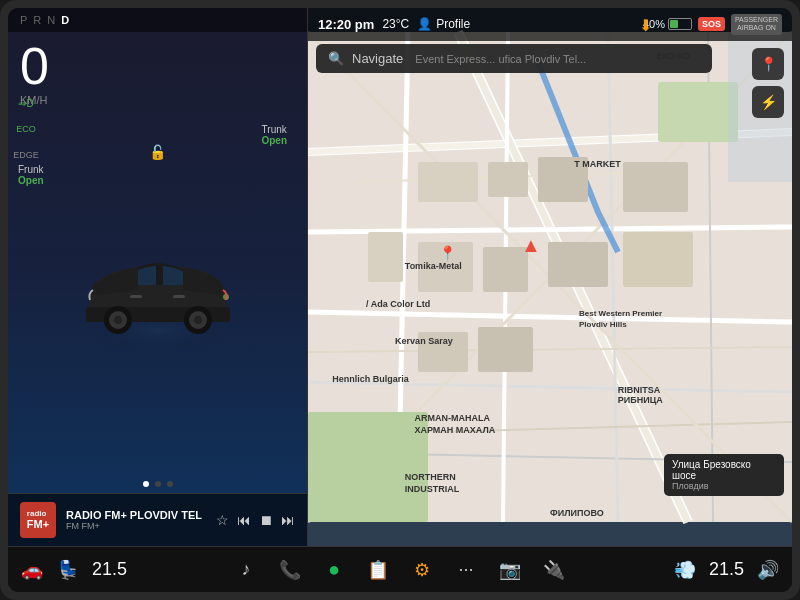  I want to click on taskbar-left: 🚗 💺 21.5, so click(123, 570).